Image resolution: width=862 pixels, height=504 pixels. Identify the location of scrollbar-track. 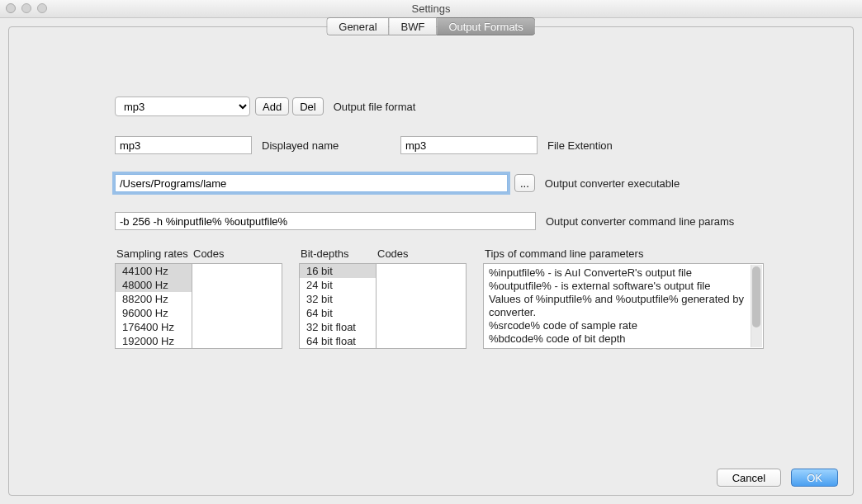
(756, 306).